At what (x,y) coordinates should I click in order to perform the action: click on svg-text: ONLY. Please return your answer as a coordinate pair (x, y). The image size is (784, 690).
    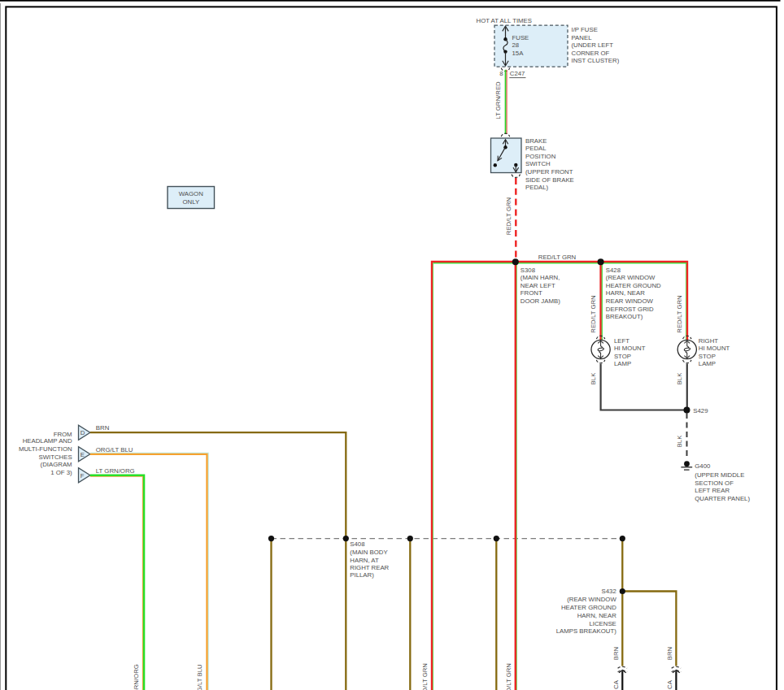
    Looking at the image, I should click on (190, 202).